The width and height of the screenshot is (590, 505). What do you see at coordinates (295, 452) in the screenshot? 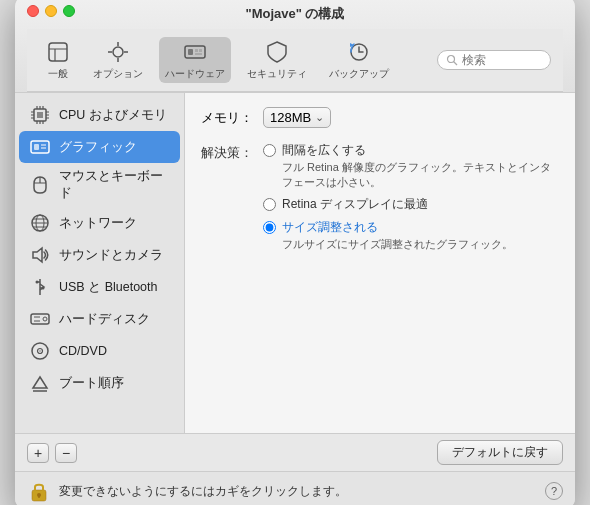
I see `bottom-bar: + − デフォルトに戻す` at bounding box center [295, 452].